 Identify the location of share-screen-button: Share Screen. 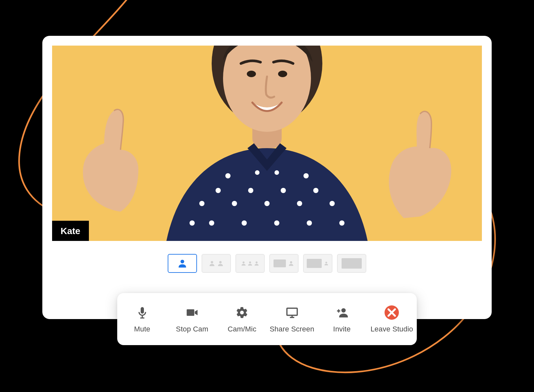
(292, 319).